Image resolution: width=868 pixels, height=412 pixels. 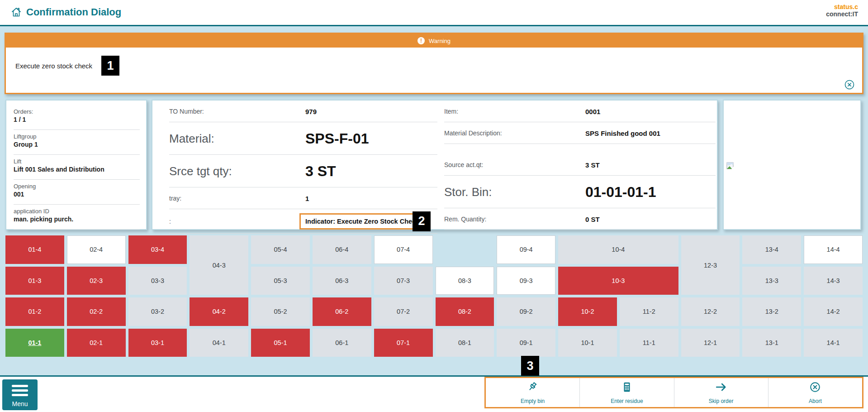 What do you see at coordinates (711, 265) in the screenshot?
I see `bin-cell-12-3: 12-3` at bounding box center [711, 265].